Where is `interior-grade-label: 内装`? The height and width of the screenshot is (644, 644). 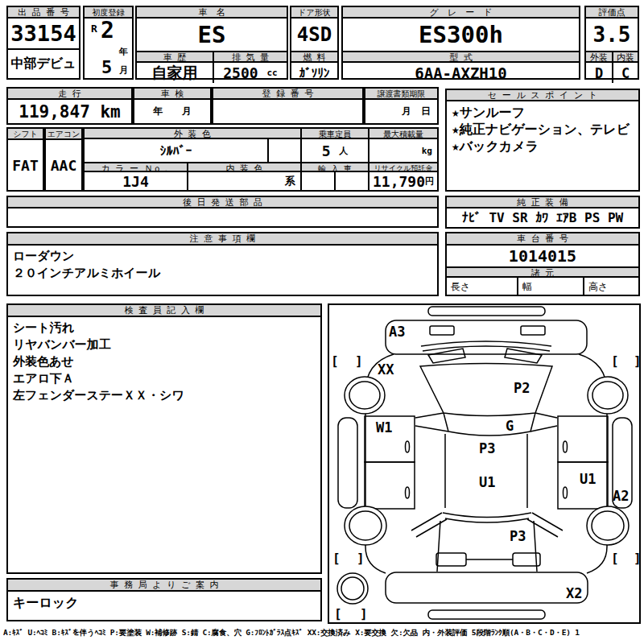
interior-grade-label: 内装 is located at coordinates (625, 56).